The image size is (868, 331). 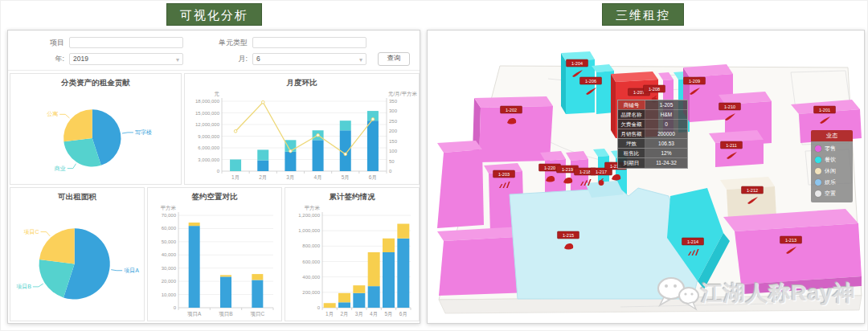 I want to click on map-block-vacant, so click(x=748, y=198).